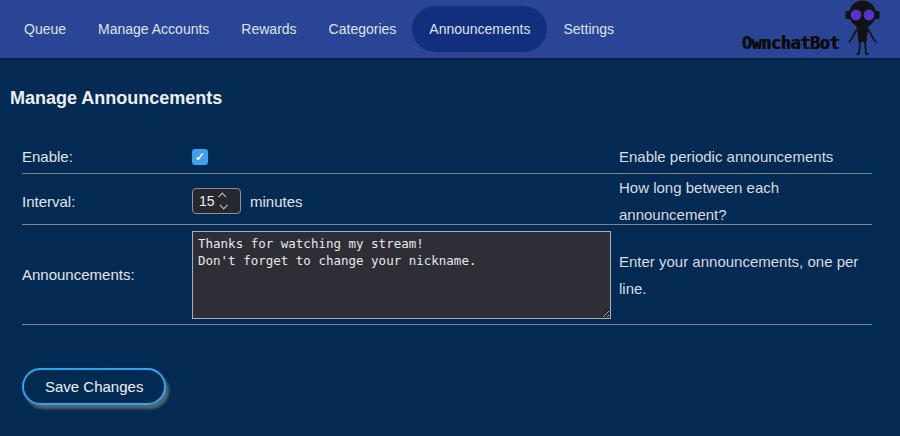  What do you see at coordinates (790, 43) in the screenshot?
I see `logo-text: OwnchatBot` at bounding box center [790, 43].